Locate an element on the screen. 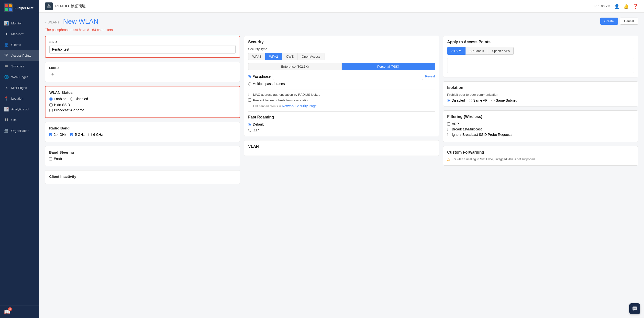 Image resolution: width=644 pixels, height=318 pixels. band-6-label: 6 GHz is located at coordinates (98, 135).